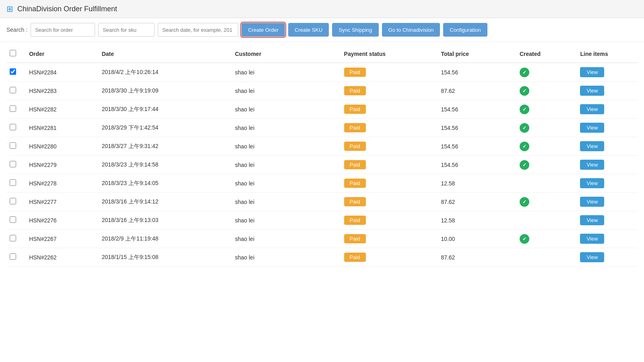 The height and width of the screenshot is (362, 644). I want to click on order-date: 2018/1/15 上午9:15:08, so click(165, 257).